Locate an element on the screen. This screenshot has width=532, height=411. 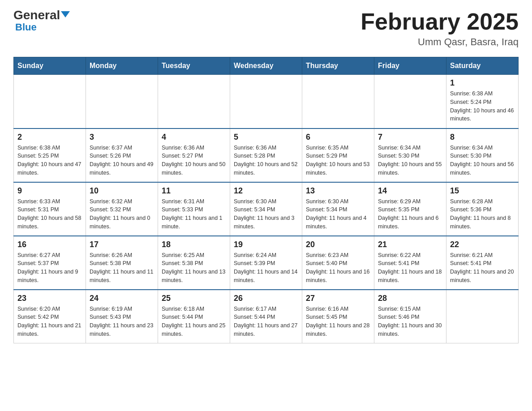
main-title: February 2025 is located at coordinates (440, 21).